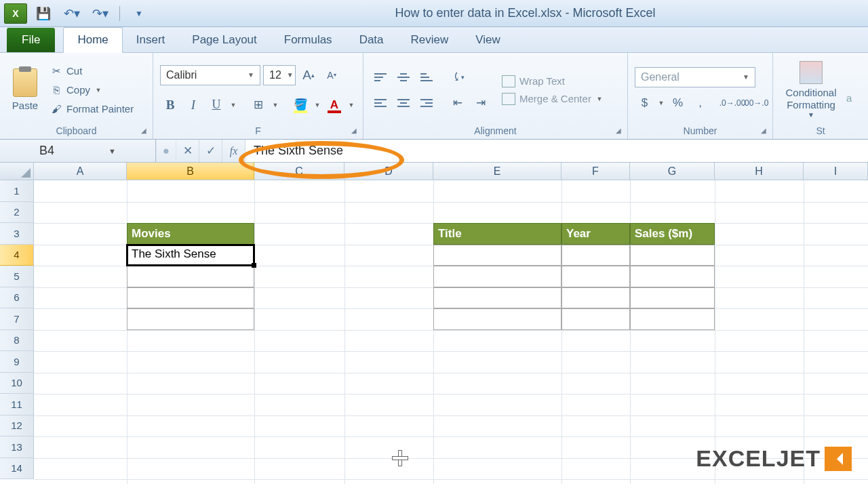 The image size is (868, 488). Describe the element at coordinates (17, 171) in the screenshot. I see `select-all-corner` at that location.